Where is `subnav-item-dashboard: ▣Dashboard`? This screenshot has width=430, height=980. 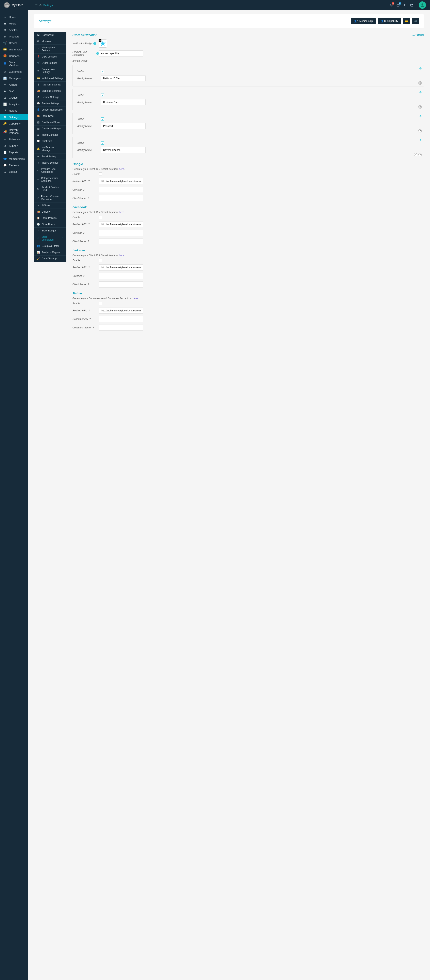
subnav-item-dashboard: ▣Dashboard is located at coordinates (50, 35).